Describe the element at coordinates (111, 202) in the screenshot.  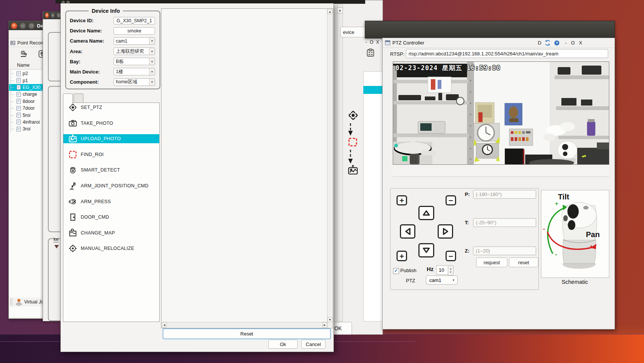
I see `phase-item: ARM_PRESS` at that location.